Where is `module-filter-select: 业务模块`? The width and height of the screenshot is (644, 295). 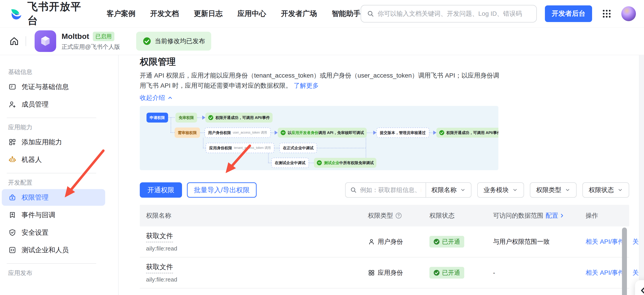 module-filter-select: 业务模块 is located at coordinates (500, 190).